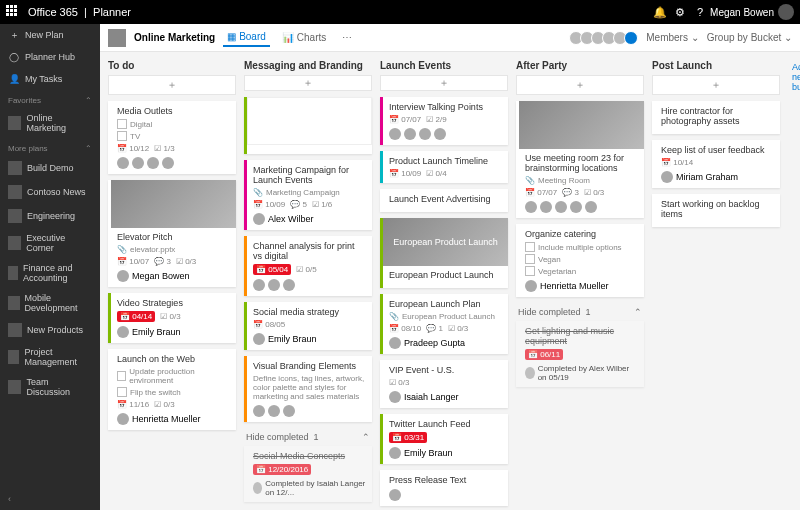 The height and width of the screenshot is (510, 800). What do you see at coordinates (405, 328) in the screenshot?
I see `due-date: 📅 08/10` at bounding box center [405, 328].